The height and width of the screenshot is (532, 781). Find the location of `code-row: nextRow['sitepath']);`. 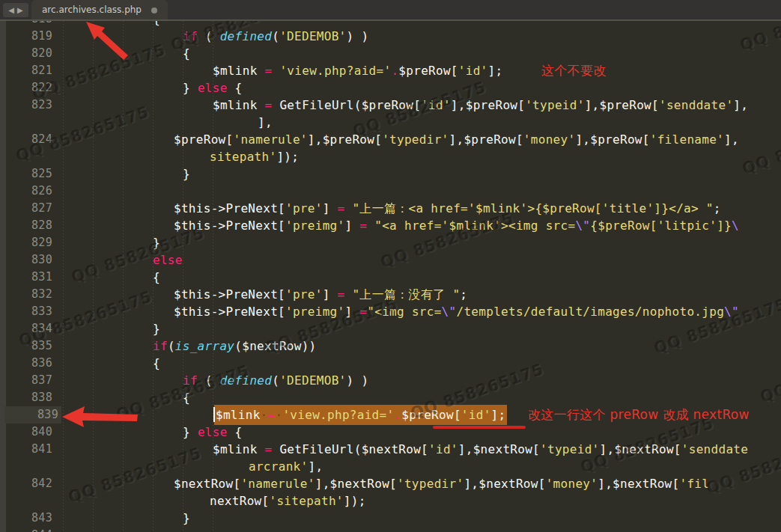

code-row: nextRow['sitepath']); is located at coordinates (391, 501).